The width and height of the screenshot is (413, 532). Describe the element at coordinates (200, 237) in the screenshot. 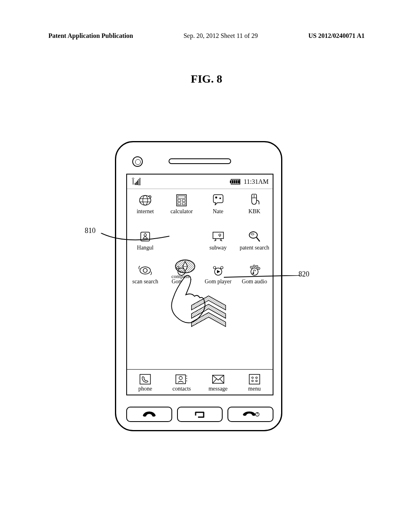

I see `app-grid: internet calculator` at that location.